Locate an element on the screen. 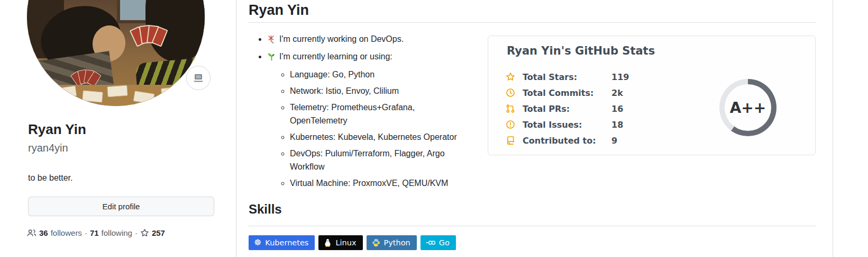  go-icon is located at coordinates (431, 243).